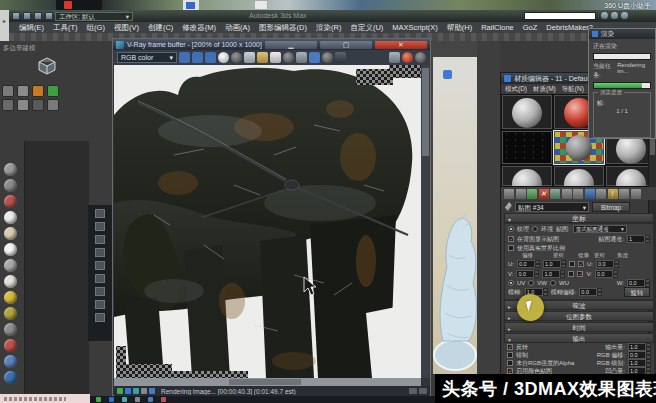 The width and height of the screenshot is (656, 403). Describe the element at coordinates (638, 283) in the screenshot. I see `w-angle-spinner: 0.0` at that location.